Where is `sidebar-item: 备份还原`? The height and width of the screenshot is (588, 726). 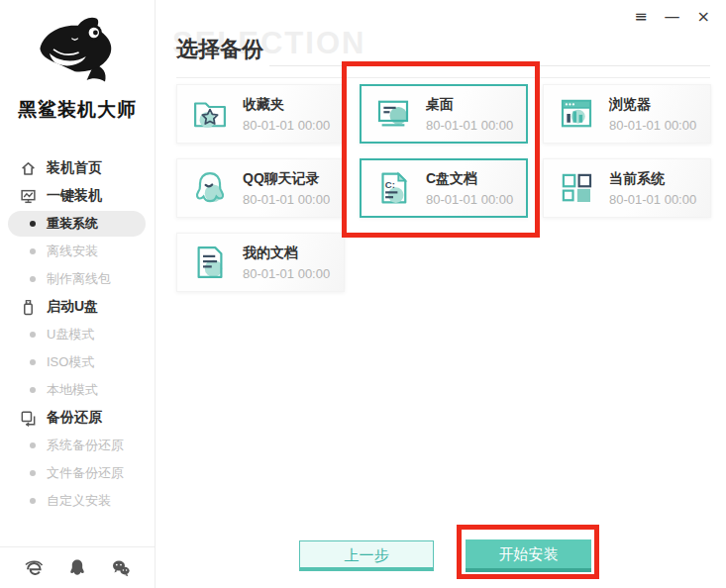
sidebar-item: 备份还原 is located at coordinates (77, 418).